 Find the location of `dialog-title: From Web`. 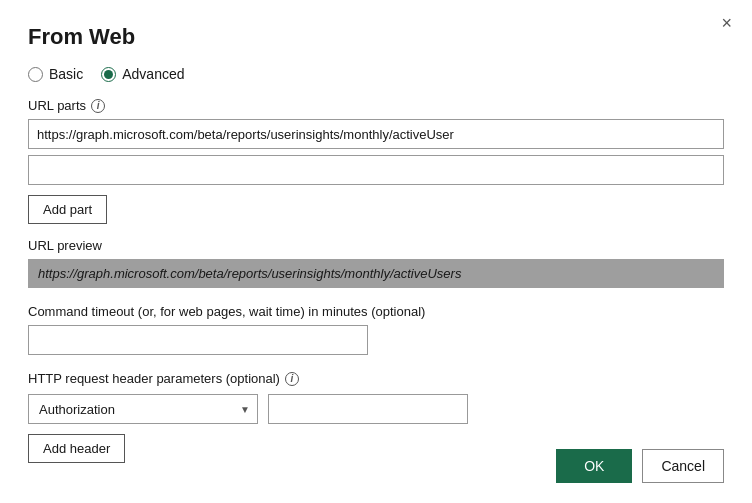

dialog-title: From Web is located at coordinates (376, 37).